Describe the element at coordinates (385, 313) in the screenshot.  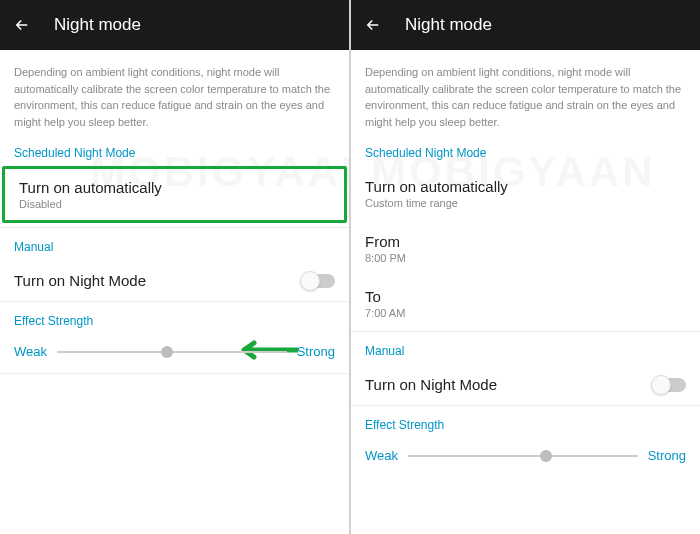
I see `to-subtitle: 7:00 AM` at that location.